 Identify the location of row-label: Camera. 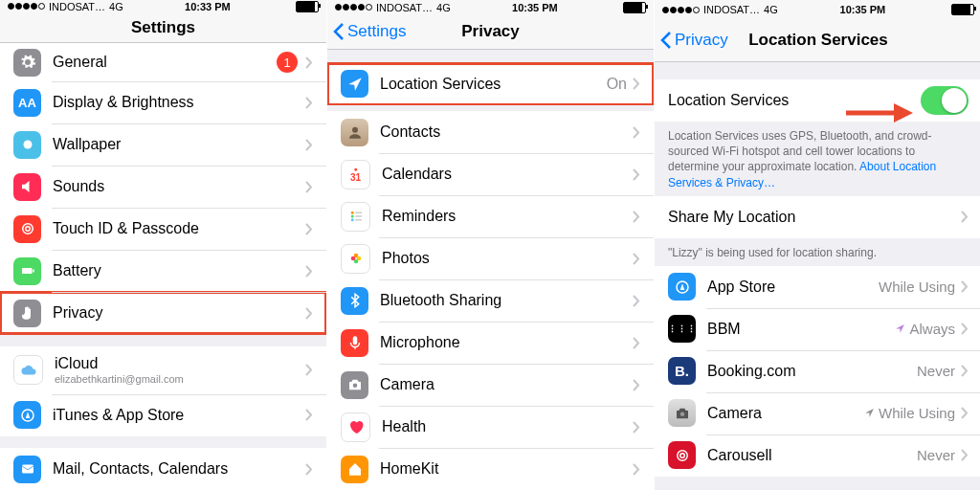
(506, 385).